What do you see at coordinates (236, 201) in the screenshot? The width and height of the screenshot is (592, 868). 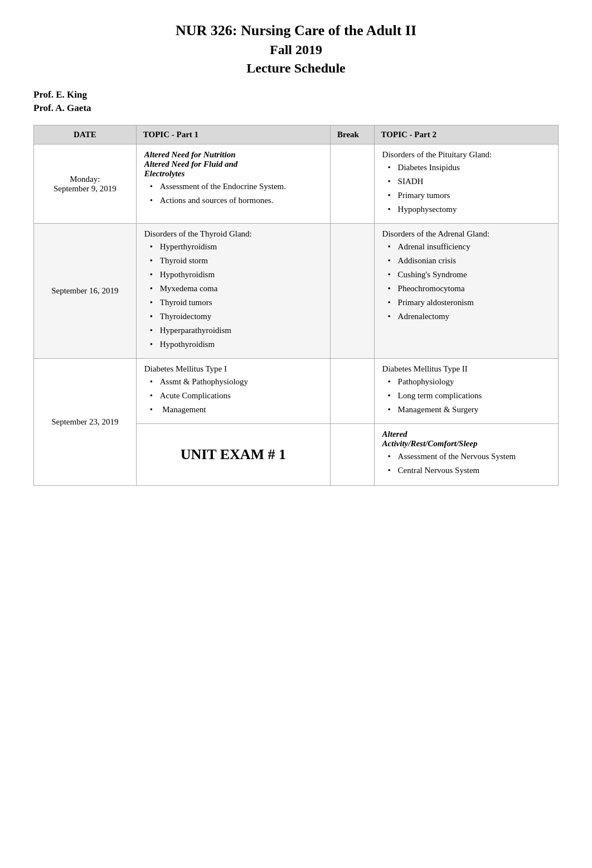 I see `list-item: Actions and sources of hormones.` at bounding box center [236, 201].